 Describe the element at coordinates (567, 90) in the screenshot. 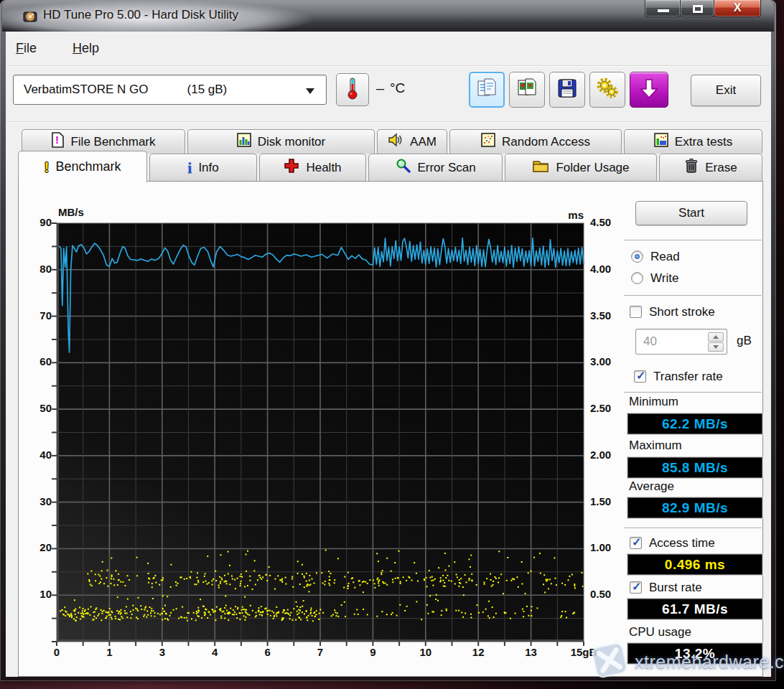

I see `save-icon` at that location.